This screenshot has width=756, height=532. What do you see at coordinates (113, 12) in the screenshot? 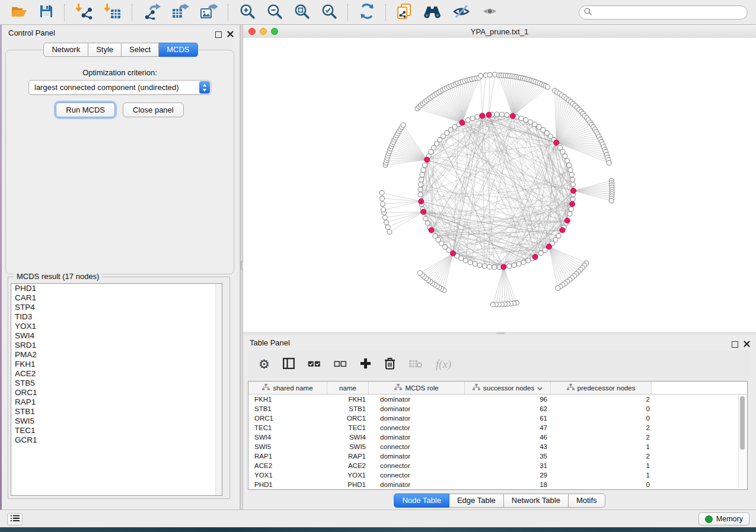
I see `import-table-button` at bounding box center [113, 12].